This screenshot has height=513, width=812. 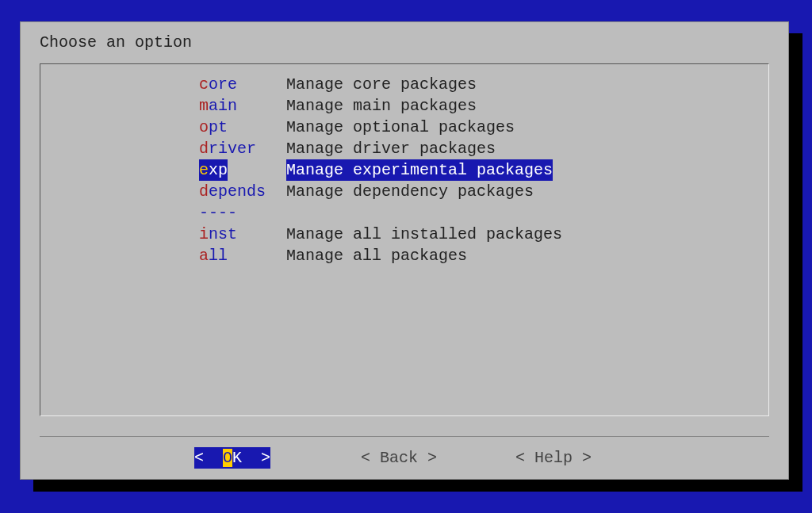 I want to click on menu-item-driver: driver Manage driver packages, so click(x=484, y=149).